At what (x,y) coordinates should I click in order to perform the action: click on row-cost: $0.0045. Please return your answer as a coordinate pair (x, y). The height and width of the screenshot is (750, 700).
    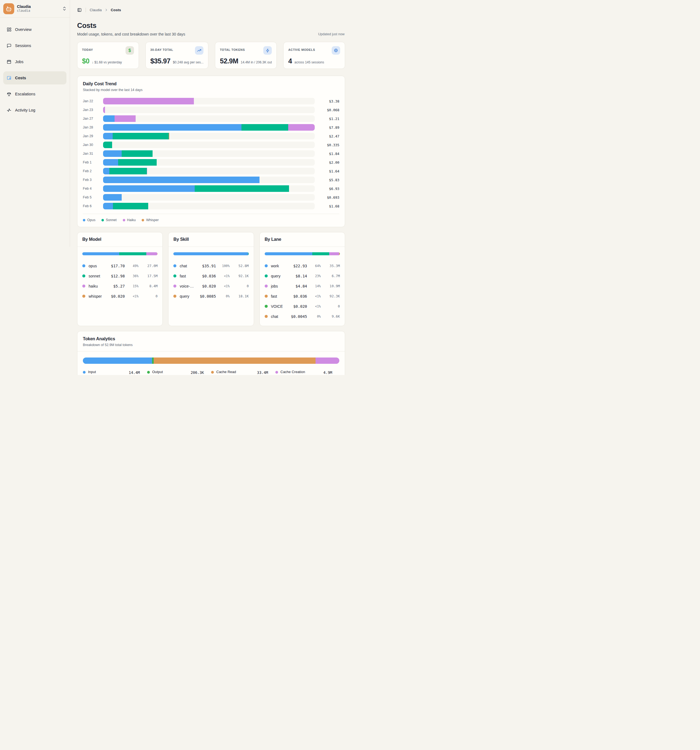
    Looking at the image, I should click on (297, 317).